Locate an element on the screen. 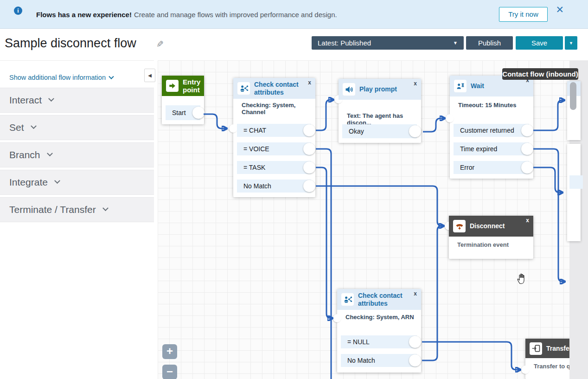 The height and width of the screenshot is (379, 588). info-icon: i is located at coordinates (18, 11).